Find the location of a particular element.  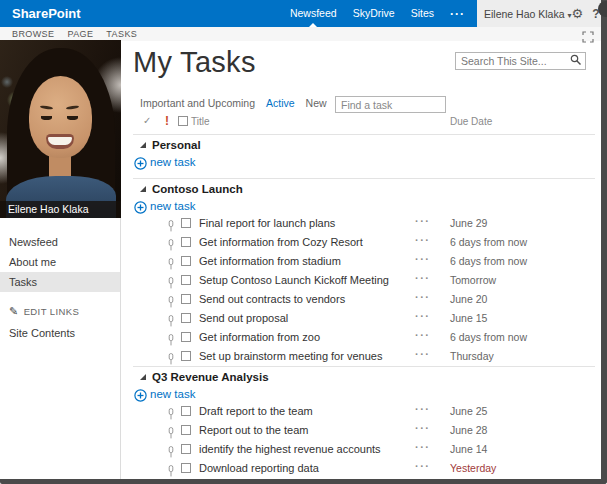

task-title: Get information from Cozy Resort is located at coordinates (281, 242).